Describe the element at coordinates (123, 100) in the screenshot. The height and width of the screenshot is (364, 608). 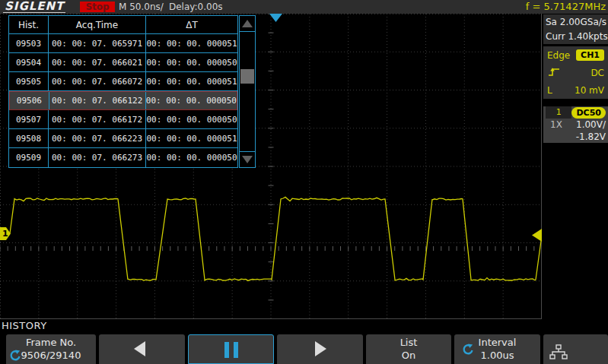
I see `history-table-body: 0950300: 00: 07. 06597100: 00: 00. 00005…` at that location.